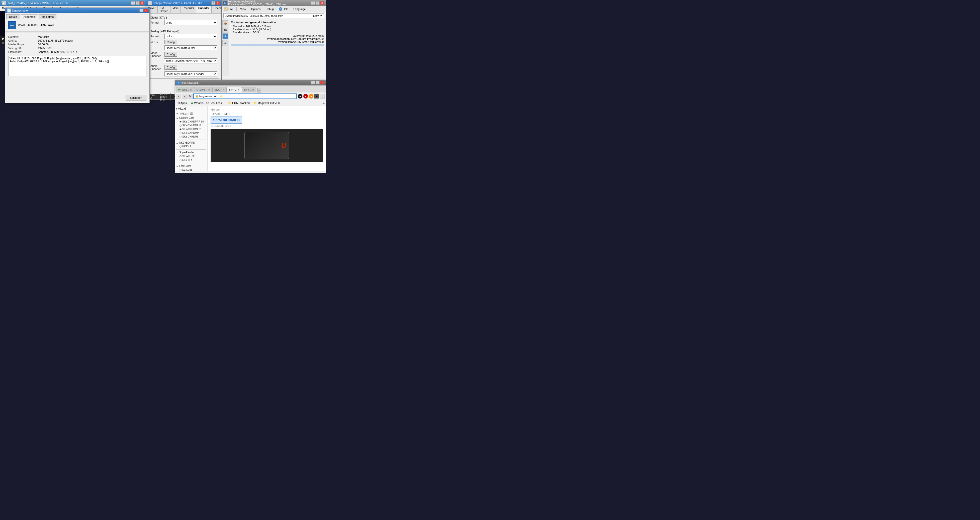 Image resolution: width=980 pixels, height=520 pixels. What do you see at coordinates (225, 23) in the screenshot?
I see `si-container-icon: 📦` at bounding box center [225, 23].